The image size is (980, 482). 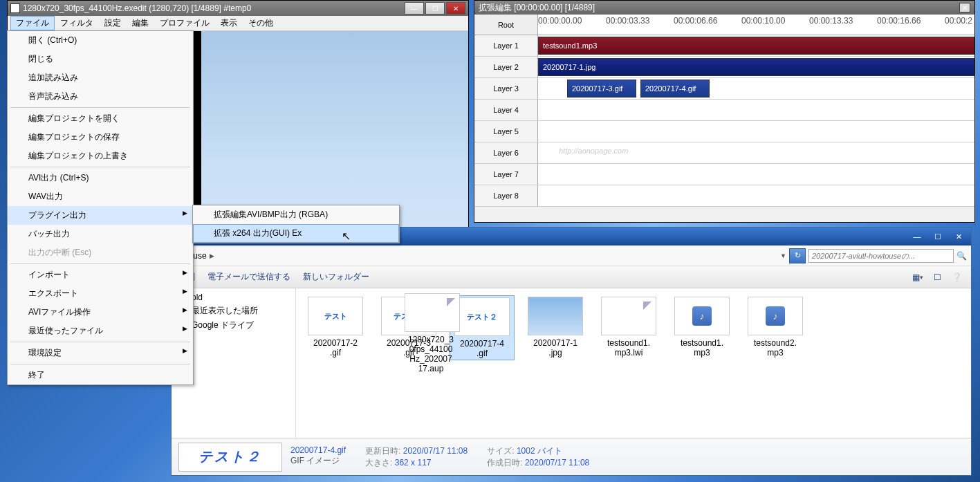 What do you see at coordinates (571, 256) in the screenshot?
I see `explorer-navbar: owtouse ▶ ▼ ↻ 🔍` at bounding box center [571, 256].